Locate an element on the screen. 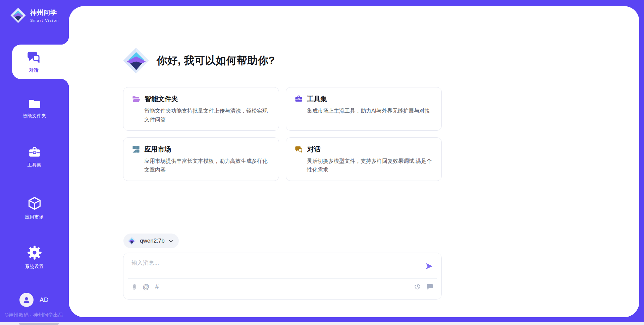  brand-subtitle: Smart Vision is located at coordinates (45, 20).